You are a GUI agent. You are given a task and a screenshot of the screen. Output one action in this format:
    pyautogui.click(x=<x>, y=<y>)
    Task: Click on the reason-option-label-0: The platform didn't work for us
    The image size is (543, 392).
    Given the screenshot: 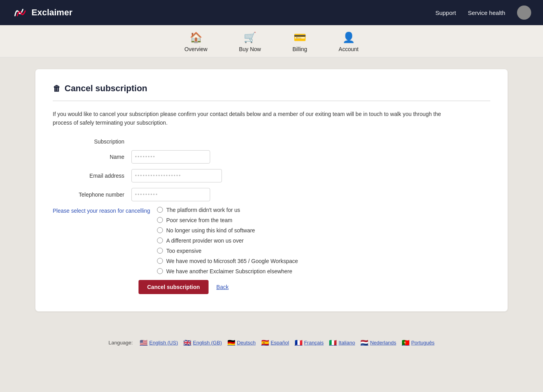 What is the action you would take?
    pyautogui.click(x=203, y=210)
    